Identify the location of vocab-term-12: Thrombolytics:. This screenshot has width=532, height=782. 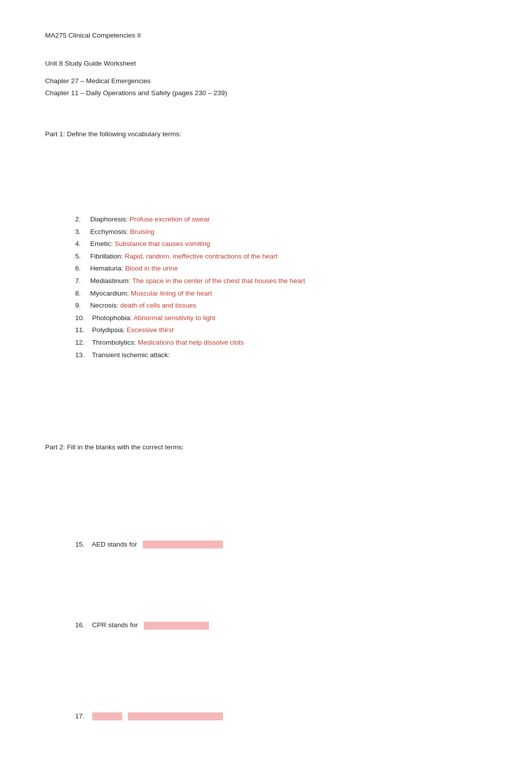
(114, 343).